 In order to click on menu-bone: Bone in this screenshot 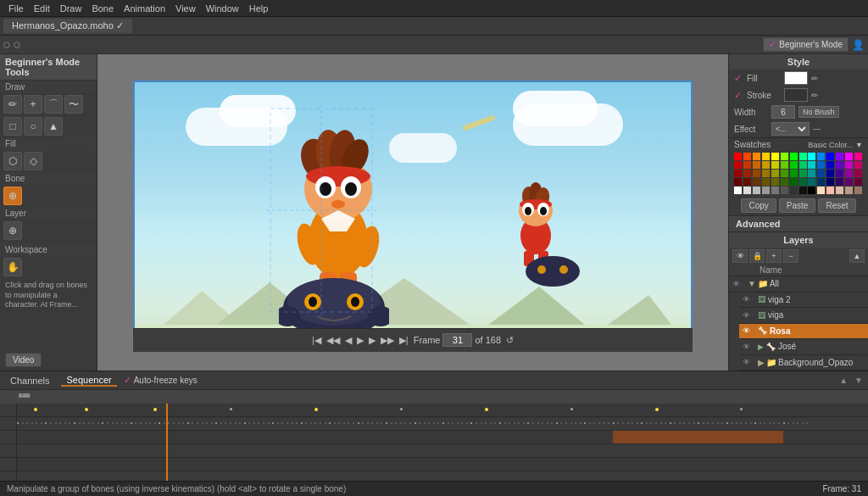, I will do `click(103, 8)`.